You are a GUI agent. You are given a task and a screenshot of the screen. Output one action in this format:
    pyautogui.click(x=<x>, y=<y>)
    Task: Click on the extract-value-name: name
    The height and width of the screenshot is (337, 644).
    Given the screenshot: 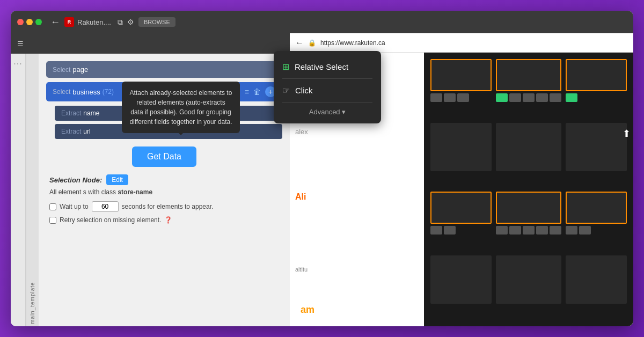 What is the action you would take?
    pyautogui.click(x=91, y=113)
    